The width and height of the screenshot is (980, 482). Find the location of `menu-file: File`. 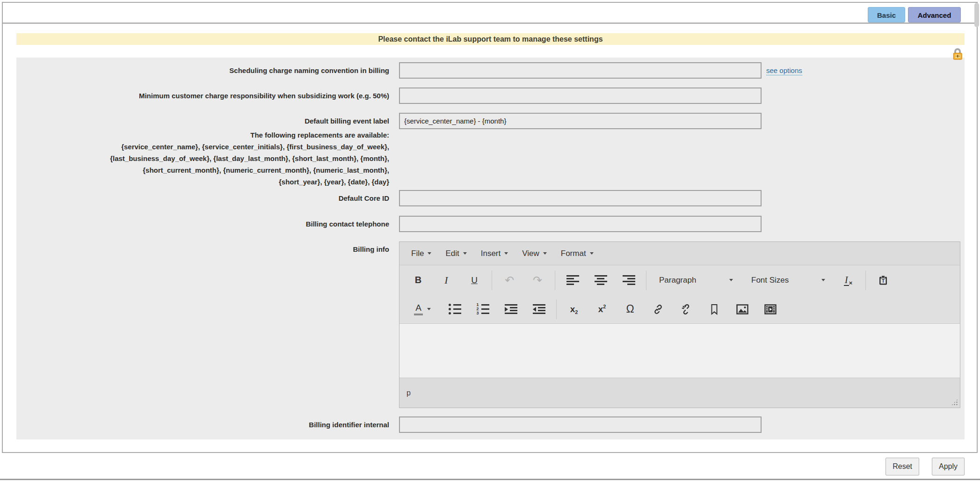

menu-file: File is located at coordinates (421, 254).